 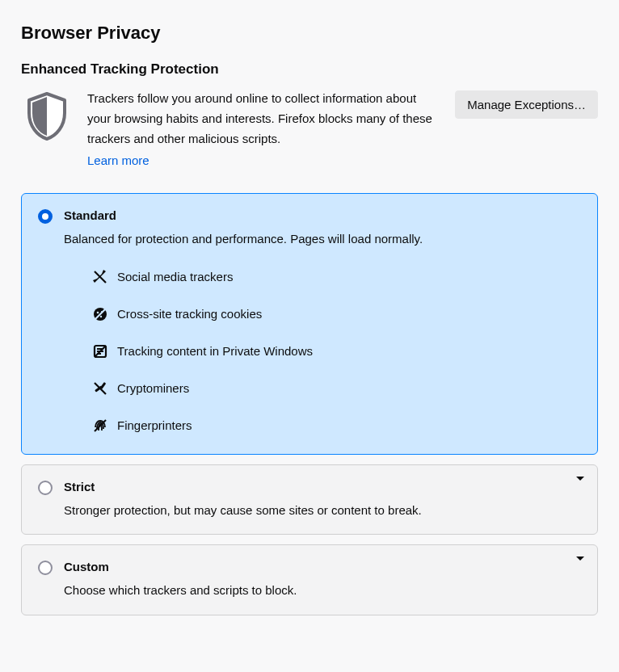 I want to click on tracker-item-fingerprint: Fingerprinters, so click(x=337, y=426).